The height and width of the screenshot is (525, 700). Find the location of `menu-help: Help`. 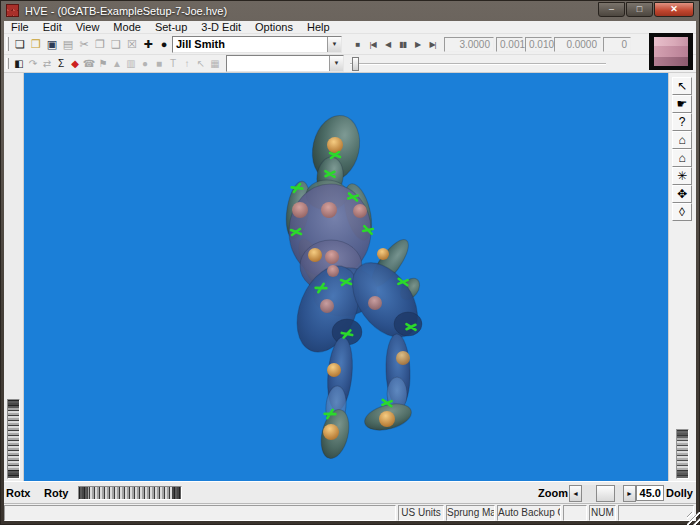

menu-help: Help is located at coordinates (318, 28).